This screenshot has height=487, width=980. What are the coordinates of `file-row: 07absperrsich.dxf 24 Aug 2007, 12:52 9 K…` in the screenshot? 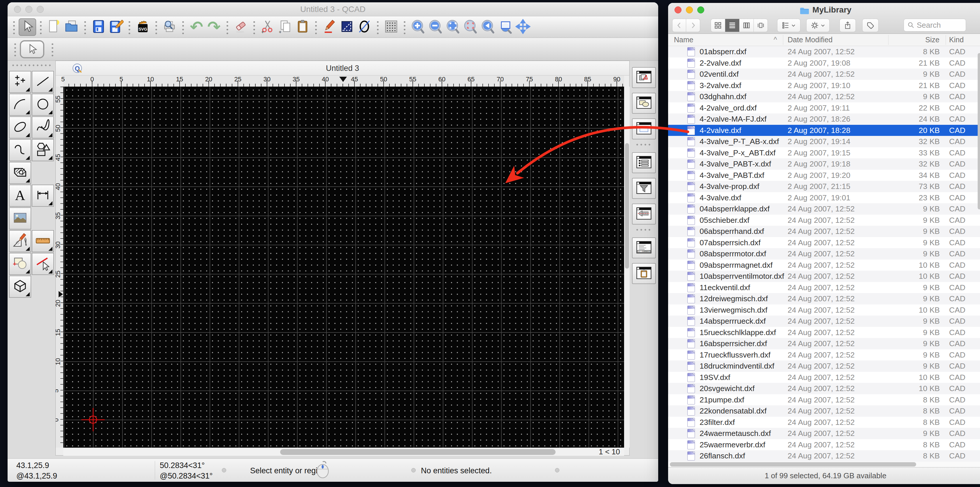 It's located at (824, 243).